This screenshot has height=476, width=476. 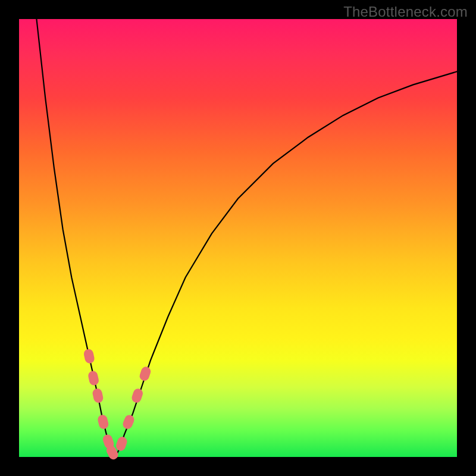 I want to click on watermark-text: TheBottleneck.com, so click(x=406, y=12).